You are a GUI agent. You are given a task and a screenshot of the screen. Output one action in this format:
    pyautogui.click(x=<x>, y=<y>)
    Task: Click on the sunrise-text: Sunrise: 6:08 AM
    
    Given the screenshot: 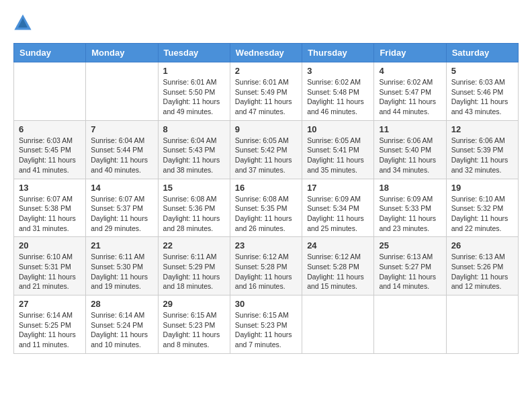 What is the action you would take?
    pyautogui.click(x=194, y=199)
    